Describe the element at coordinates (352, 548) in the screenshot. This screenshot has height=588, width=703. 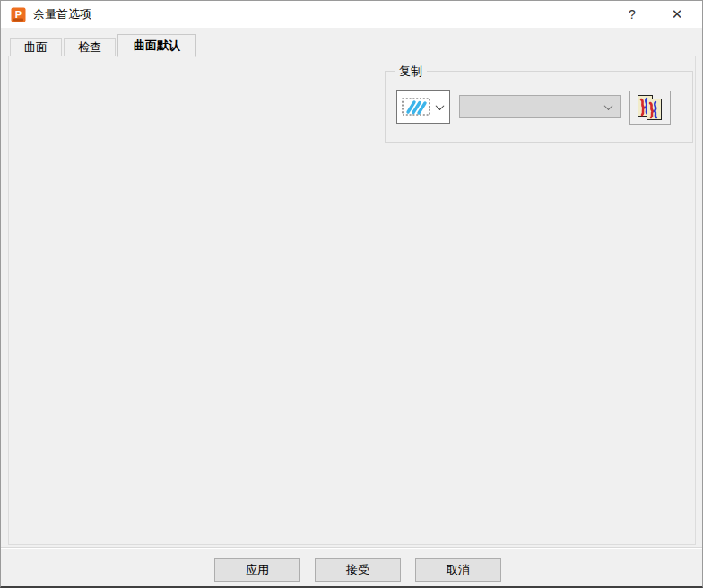
I see `footer-separator` at that location.